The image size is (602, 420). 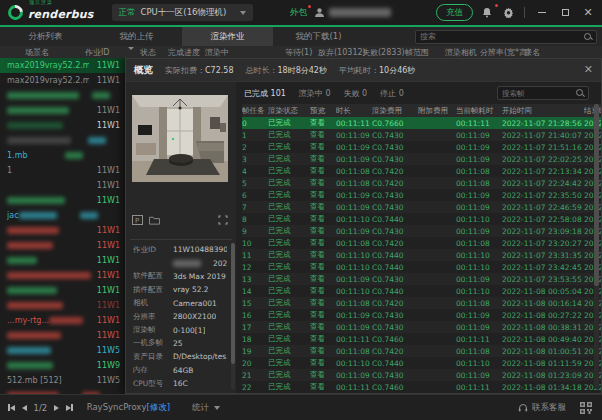 I want to click on frame-row: 8 已完成 查看 00:11:10 C0.7440 00:11:10 2022-…, so click(x=422, y=219).